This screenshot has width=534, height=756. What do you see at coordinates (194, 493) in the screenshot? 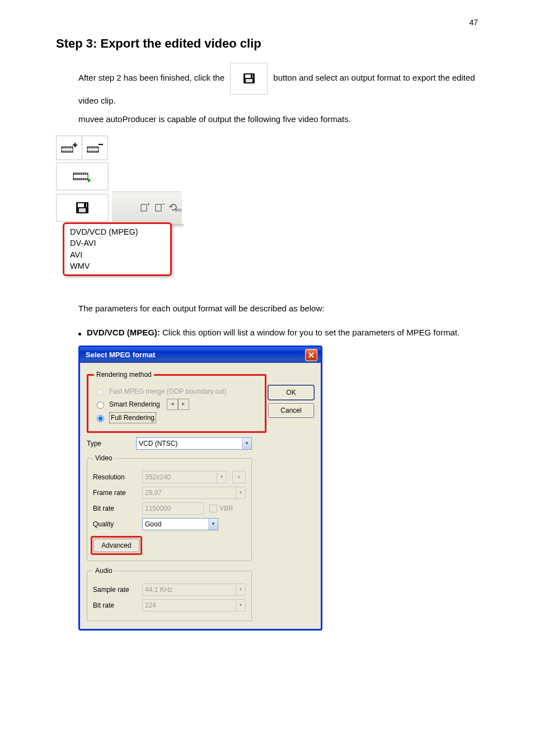
I see `framerate-dropdown: 29,97 ▼` at bounding box center [194, 493].